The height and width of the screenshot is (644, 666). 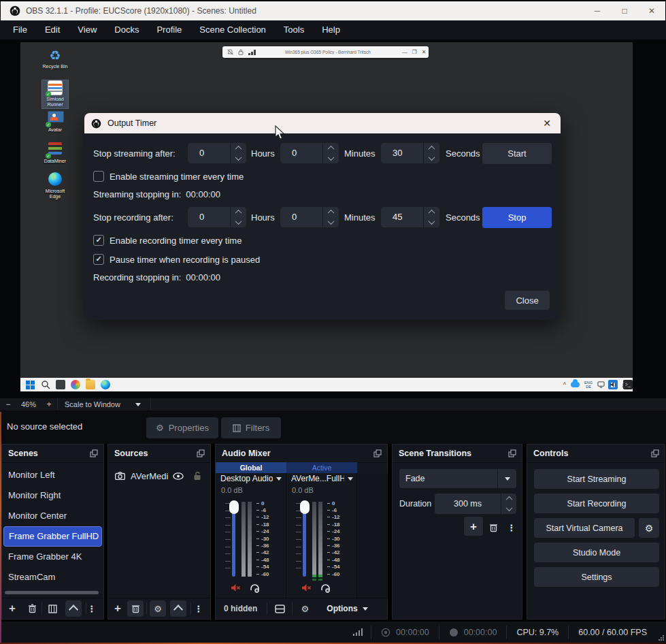 I want to click on recording-seconds-spinbox: 45, so click(x=410, y=217).